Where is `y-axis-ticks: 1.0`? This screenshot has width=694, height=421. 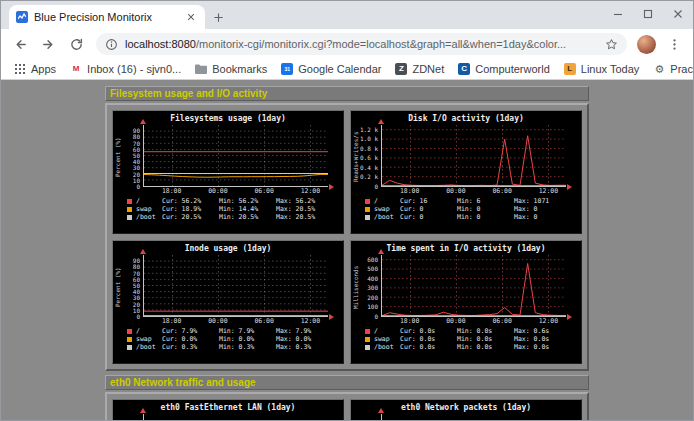
y-axis-ticks: 1.0 is located at coordinates (368, 417).